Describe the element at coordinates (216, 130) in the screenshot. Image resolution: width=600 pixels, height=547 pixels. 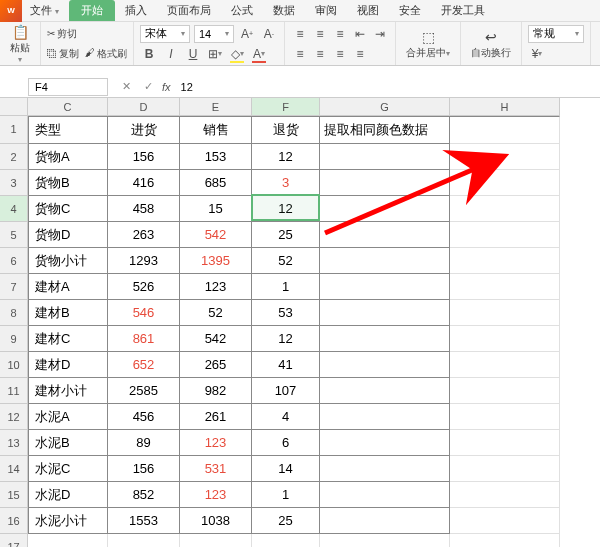
I see `header-cell: 销售` at that location.